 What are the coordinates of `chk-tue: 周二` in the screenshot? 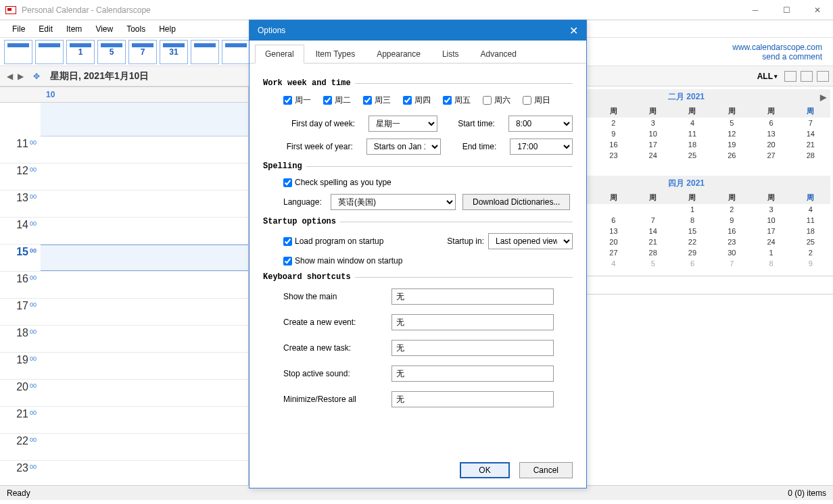 It's located at (337, 100).